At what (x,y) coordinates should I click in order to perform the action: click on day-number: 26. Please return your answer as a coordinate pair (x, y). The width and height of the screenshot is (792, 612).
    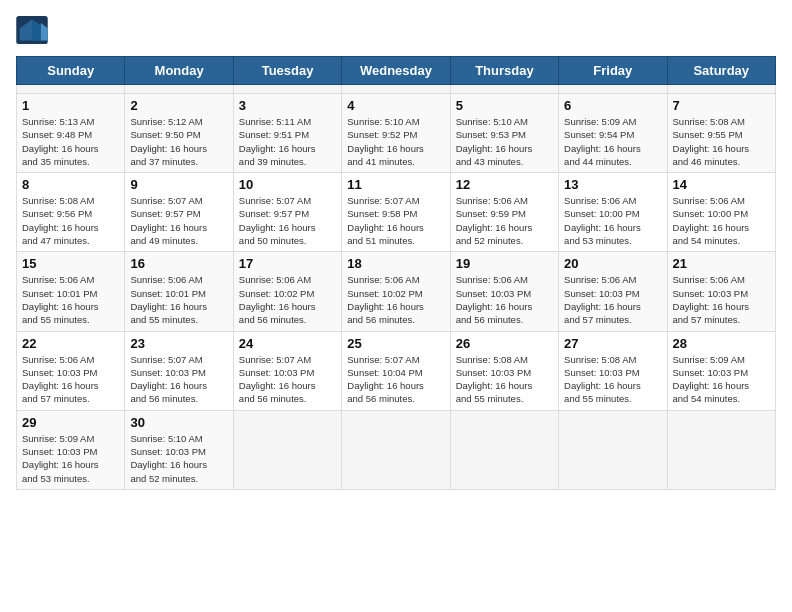
    Looking at the image, I should click on (504, 344).